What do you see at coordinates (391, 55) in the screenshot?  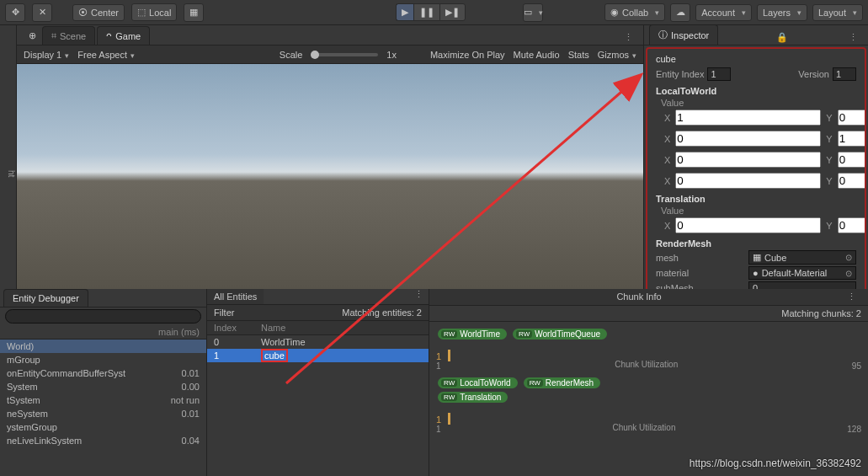 I see `scale-value: 1x` at bounding box center [391, 55].